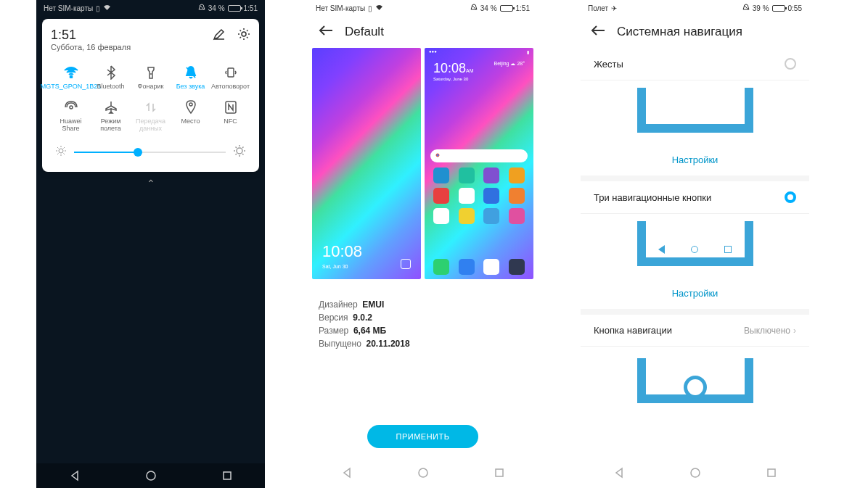  I want to click on tile-autorotate: Автоповорот, so click(231, 78).